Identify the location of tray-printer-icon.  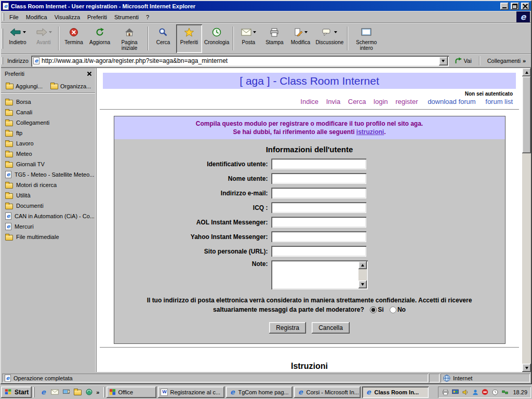
(446, 392).